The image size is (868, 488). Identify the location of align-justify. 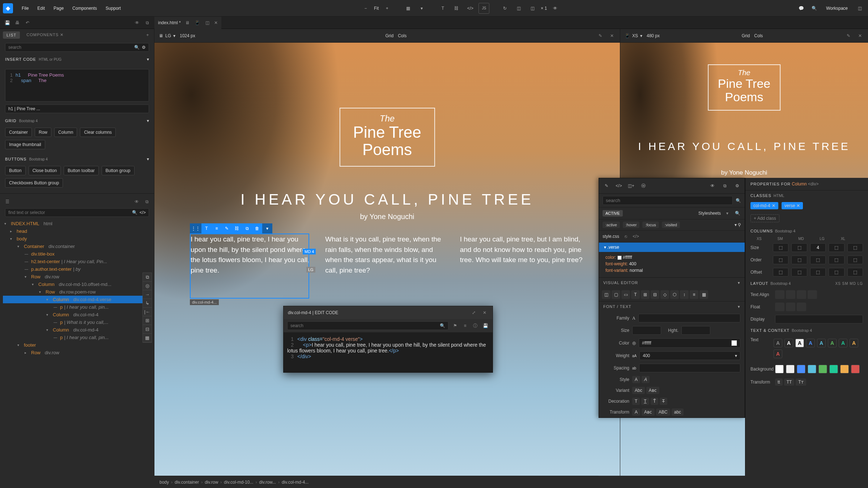
(812, 295).